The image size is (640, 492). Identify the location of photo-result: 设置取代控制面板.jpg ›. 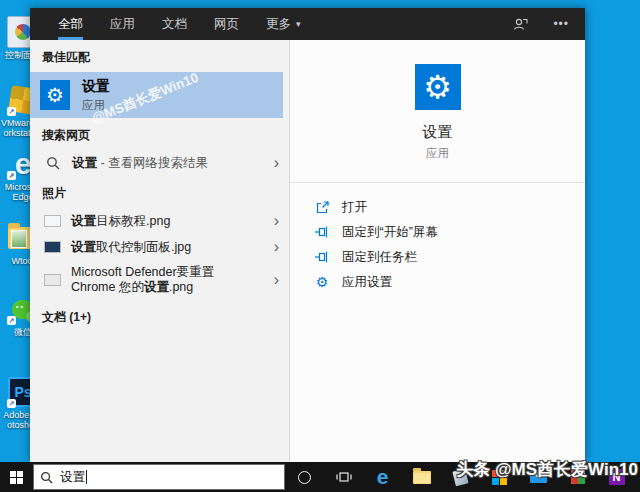
(160, 247).